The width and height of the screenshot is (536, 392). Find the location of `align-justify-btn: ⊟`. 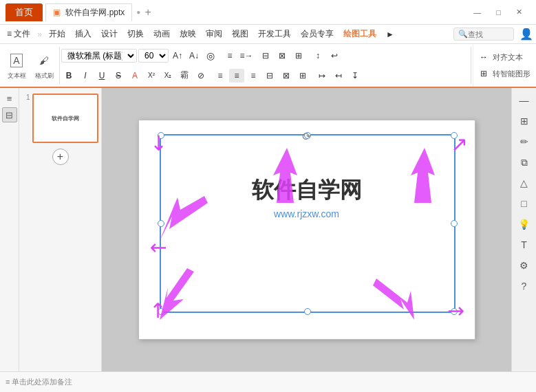

align-justify-btn: ⊟ is located at coordinates (270, 76).